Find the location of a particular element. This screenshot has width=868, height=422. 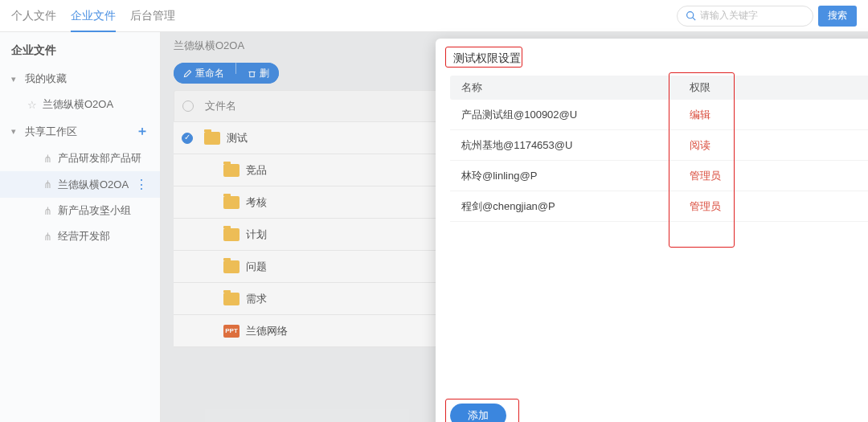

sidebar-item-o2oa: ⋔ 兰德纵横O2OA ⋮ is located at coordinates (80, 185).